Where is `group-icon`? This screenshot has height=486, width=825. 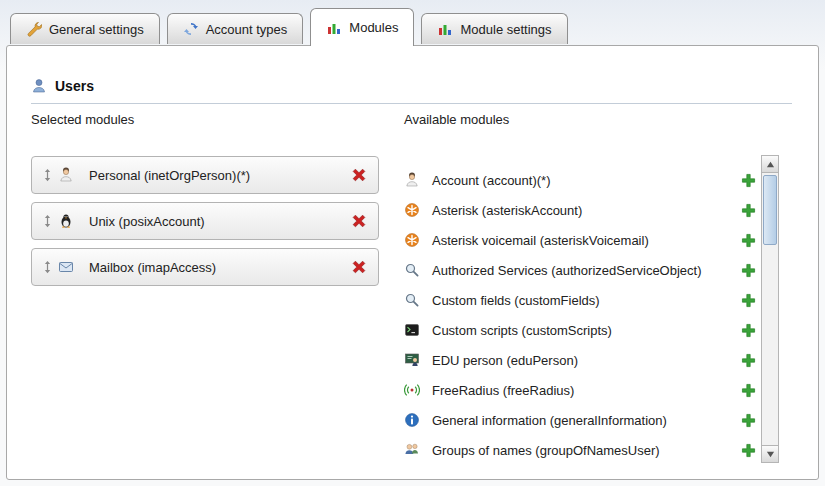 group-icon is located at coordinates (413, 450).